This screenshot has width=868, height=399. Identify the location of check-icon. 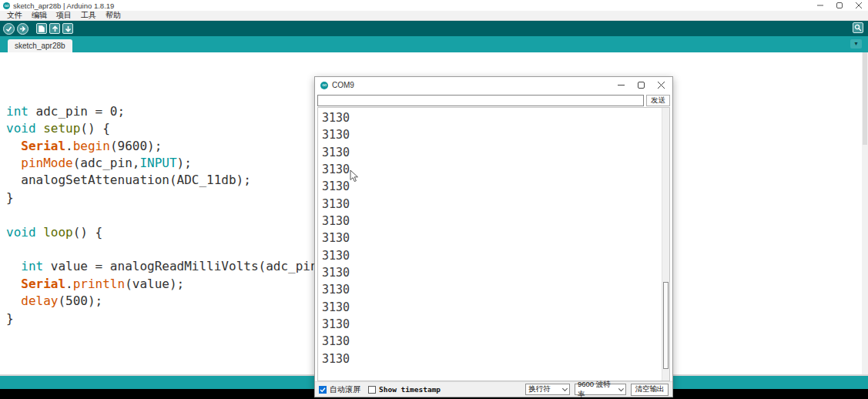
(323, 390).